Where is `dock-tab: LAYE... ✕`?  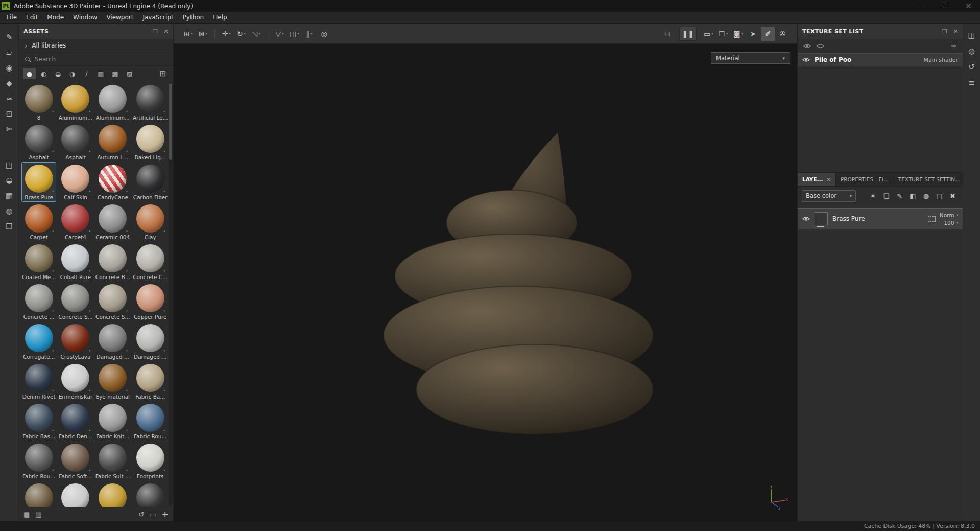
dock-tab: LAYE... ✕ is located at coordinates (817, 179).